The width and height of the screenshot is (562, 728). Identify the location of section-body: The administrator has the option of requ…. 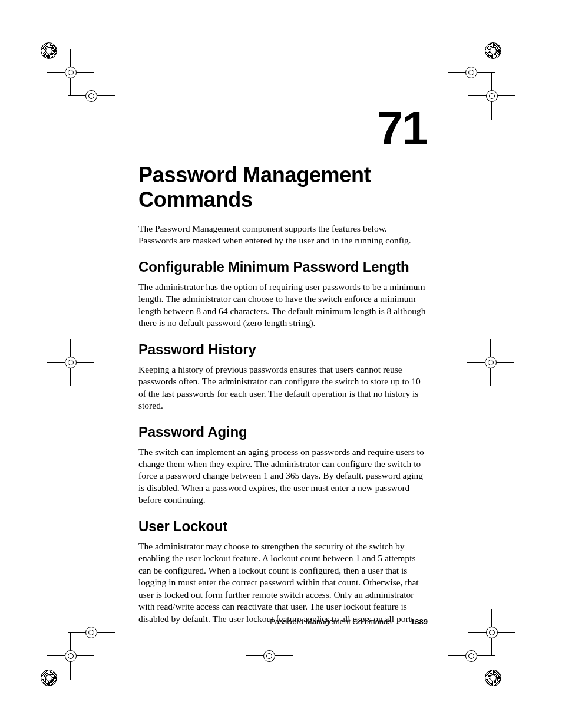
(283, 305).